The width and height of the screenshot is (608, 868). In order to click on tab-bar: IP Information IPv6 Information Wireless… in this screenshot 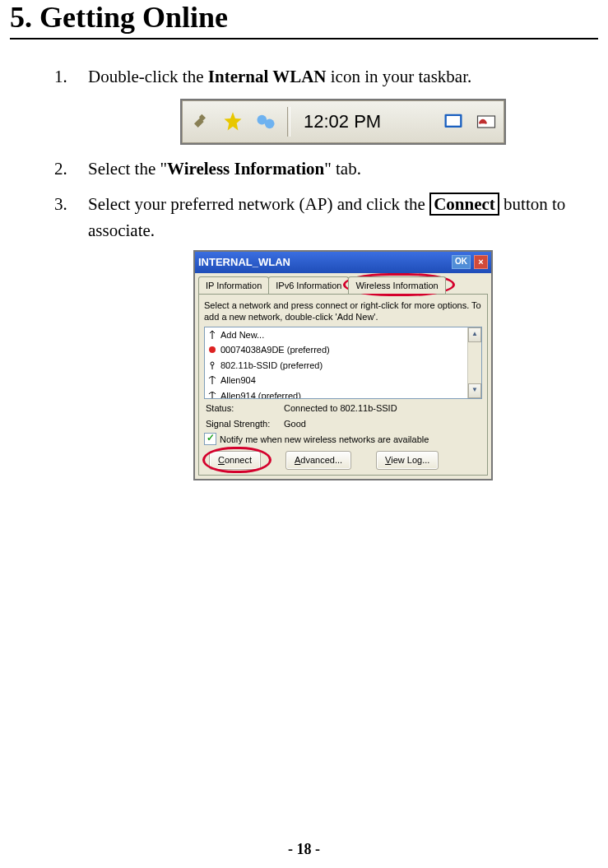, I will do `click(343, 284)`.